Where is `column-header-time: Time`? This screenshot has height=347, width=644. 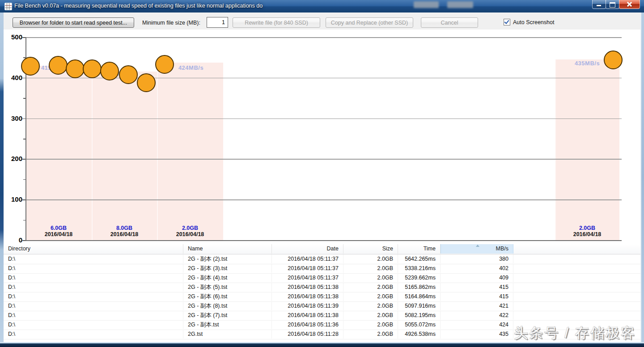 column-header-time: Time is located at coordinates (419, 249).